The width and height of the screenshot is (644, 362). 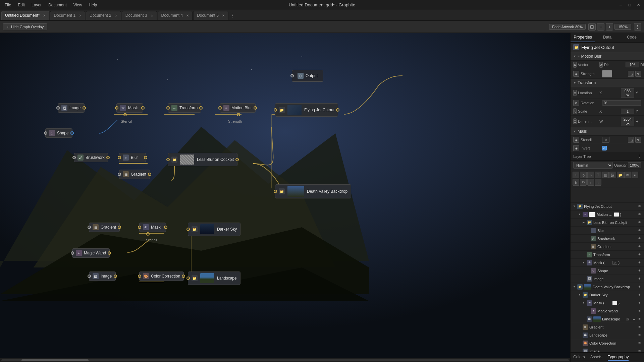 I want to click on layer-tool-effect: ≈, so click(x=635, y=175).